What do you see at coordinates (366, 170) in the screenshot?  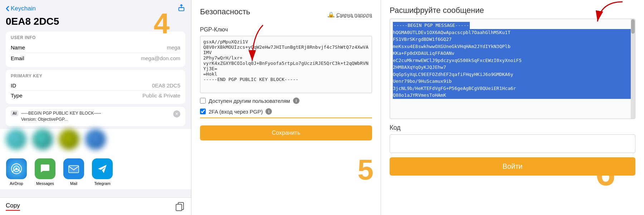 I see `step-5-badge: 5` at bounding box center [366, 170].